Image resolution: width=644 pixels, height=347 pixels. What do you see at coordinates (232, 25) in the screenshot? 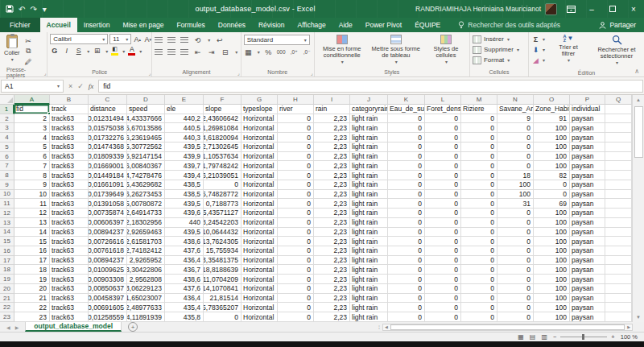
I see `ribbon-tab-données: Données` at bounding box center [232, 25].